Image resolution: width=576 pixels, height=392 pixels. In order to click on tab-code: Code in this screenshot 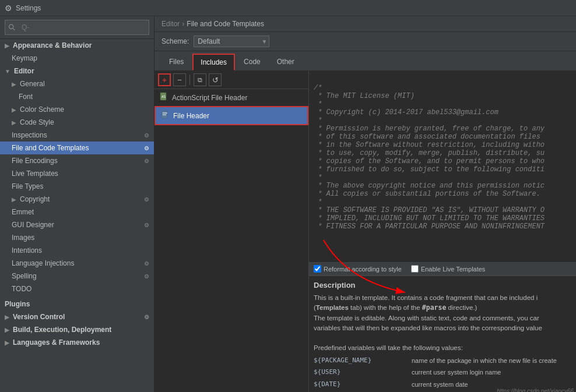, I will do `click(252, 62)`.